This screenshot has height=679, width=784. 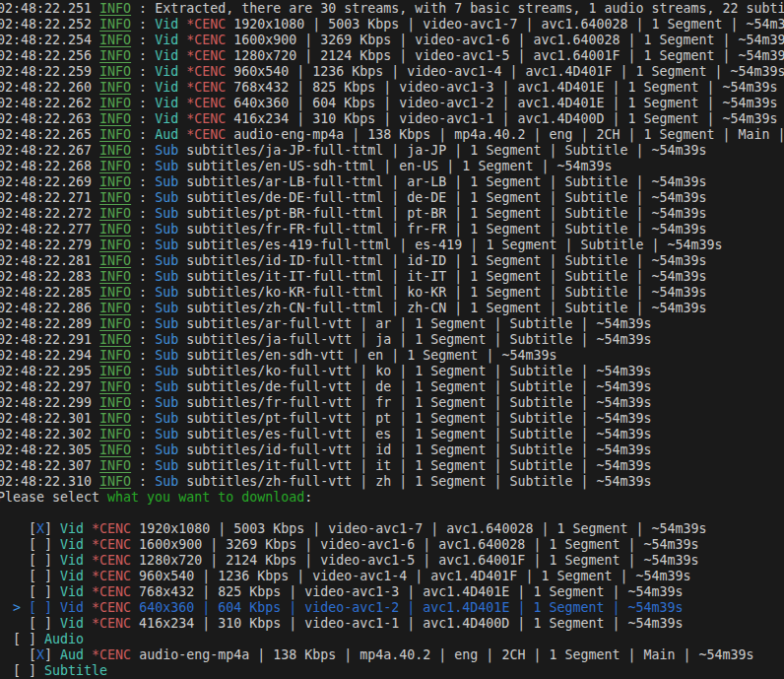 What do you see at coordinates (392, 482) in the screenshot?
I see `log-line: 02:48:22.310 INFO : Sub subtitles/zh-ful…` at bounding box center [392, 482].